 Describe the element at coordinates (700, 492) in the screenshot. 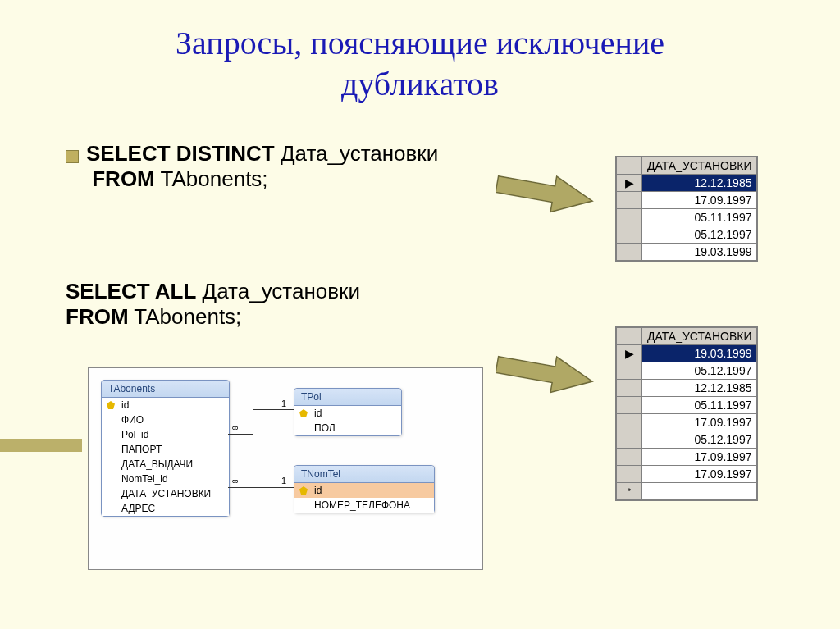

I see `cell-empty` at that location.